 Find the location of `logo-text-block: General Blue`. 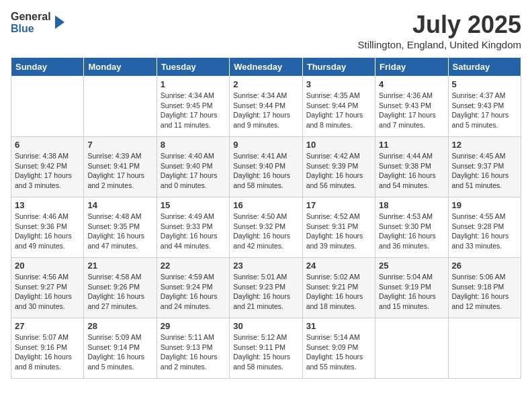

logo-text-block: General Blue is located at coordinates (31, 23).